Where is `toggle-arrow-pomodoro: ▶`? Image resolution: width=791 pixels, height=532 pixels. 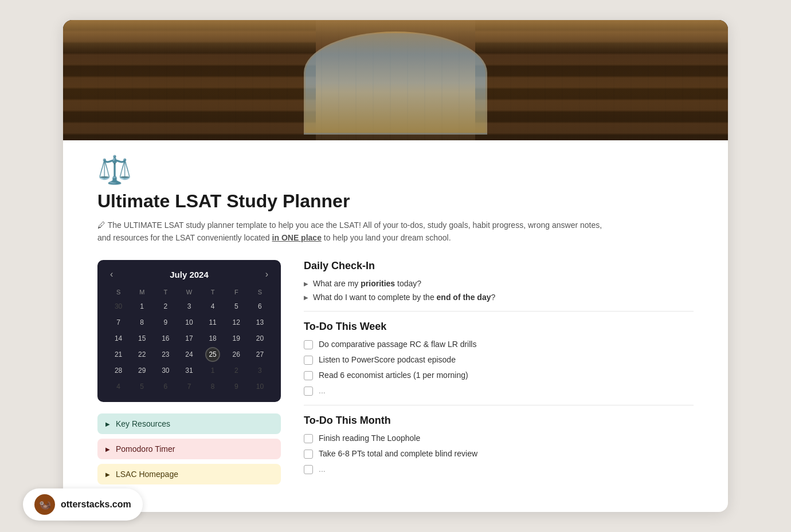 toggle-arrow-pomodoro: ▶ is located at coordinates (108, 449).